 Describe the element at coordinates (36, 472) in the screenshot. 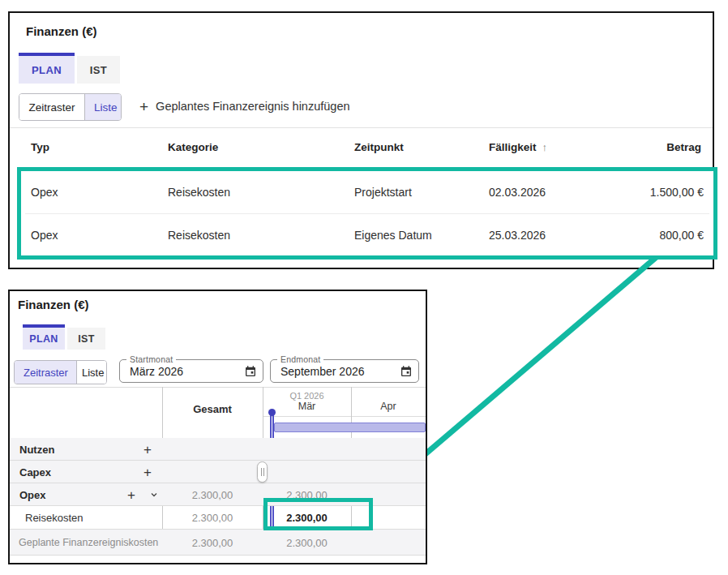

I see `row-label: Capex` at that location.